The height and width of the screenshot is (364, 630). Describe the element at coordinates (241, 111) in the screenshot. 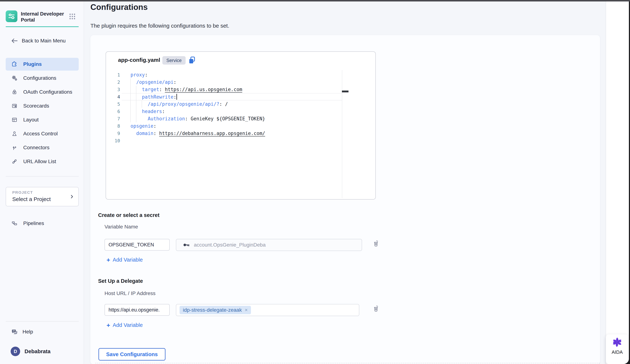

I see `code-line: 6headers:` at that location.